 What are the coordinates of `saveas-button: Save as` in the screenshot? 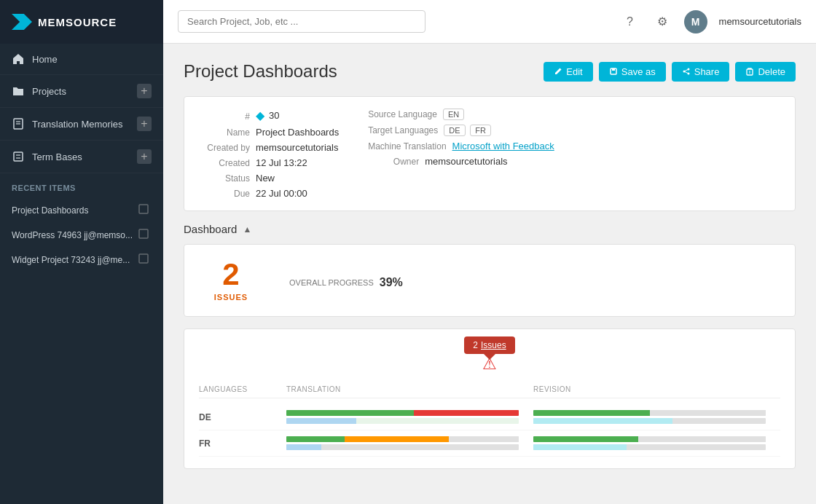 It's located at (632, 71).